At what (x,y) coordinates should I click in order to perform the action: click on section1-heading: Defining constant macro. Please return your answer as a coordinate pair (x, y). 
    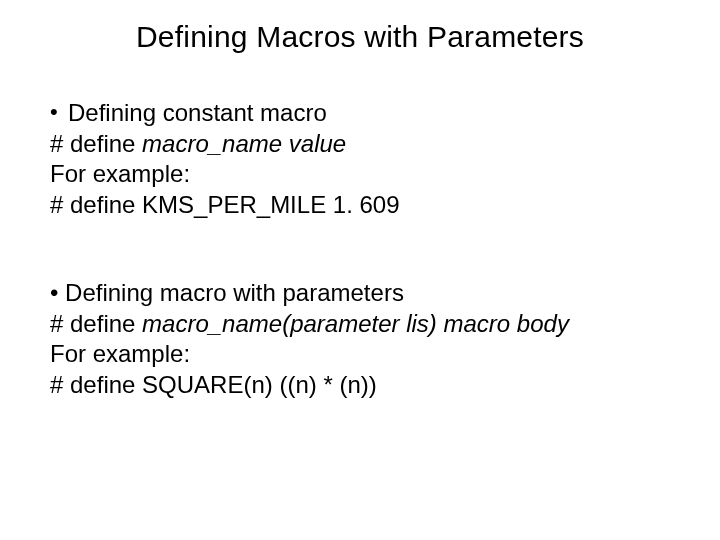
    Looking at the image, I should click on (198, 114).